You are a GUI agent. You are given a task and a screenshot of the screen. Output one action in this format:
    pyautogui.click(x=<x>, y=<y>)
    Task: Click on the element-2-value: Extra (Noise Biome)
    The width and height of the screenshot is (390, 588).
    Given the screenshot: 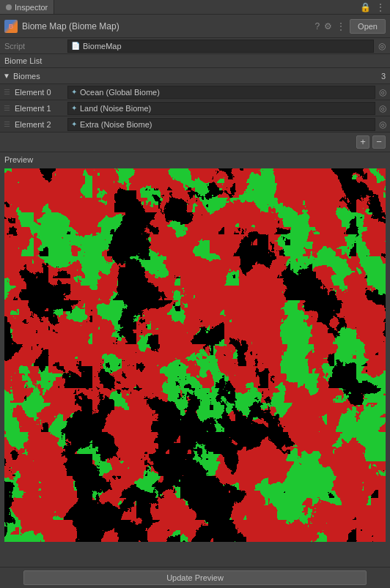 What is the action you would take?
    pyautogui.click(x=116, y=124)
    